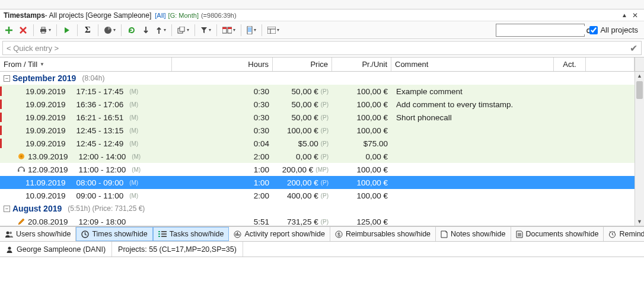  I want to click on toggle-reimbursables: $ Reimbursables show/hide, so click(383, 234).